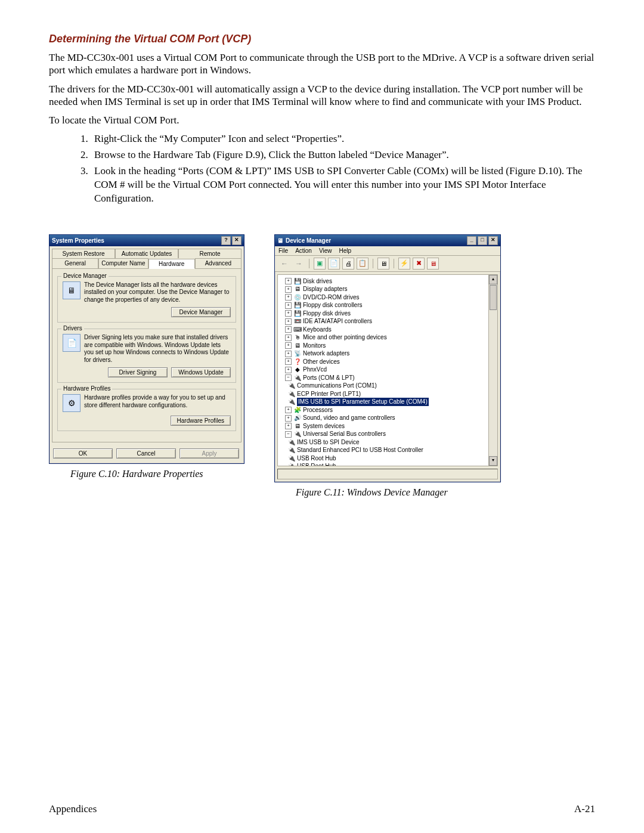 The image size is (644, 833). I want to click on print-icon: 🖨, so click(348, 264).